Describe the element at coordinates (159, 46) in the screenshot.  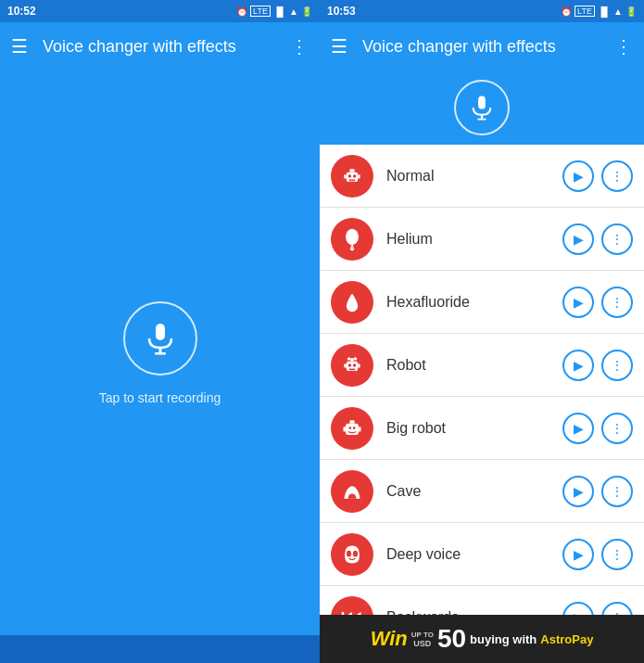
I see `left-app-bar: ☰ Voice changer with effects ⋮` at that location.